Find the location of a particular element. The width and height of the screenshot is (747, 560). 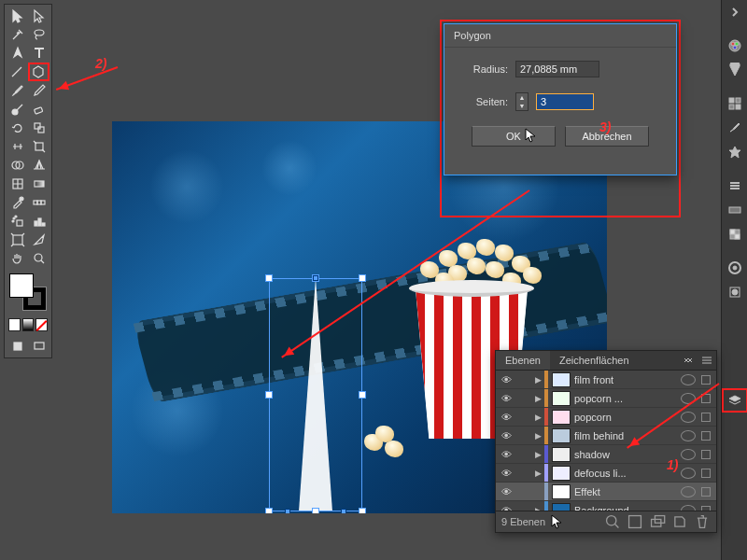

layer-name: popcorn ... is located at coordinates (625, 399).